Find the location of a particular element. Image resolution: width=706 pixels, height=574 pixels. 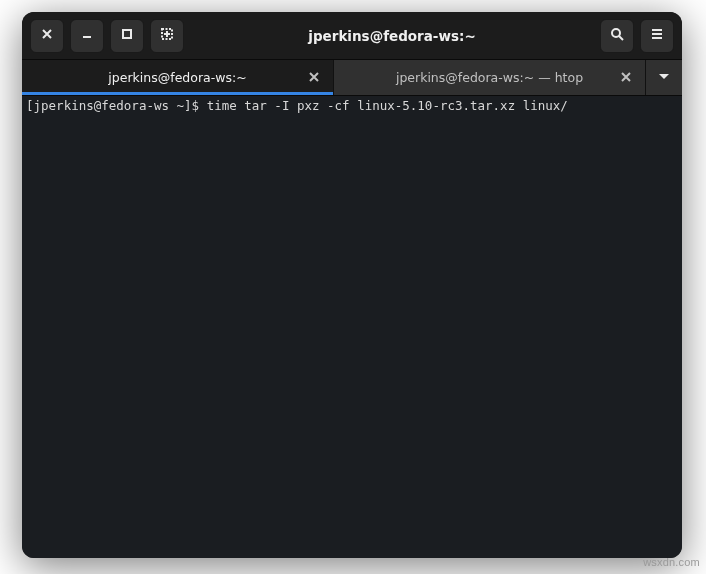

minimize-button is located at coordinates (87, 36).